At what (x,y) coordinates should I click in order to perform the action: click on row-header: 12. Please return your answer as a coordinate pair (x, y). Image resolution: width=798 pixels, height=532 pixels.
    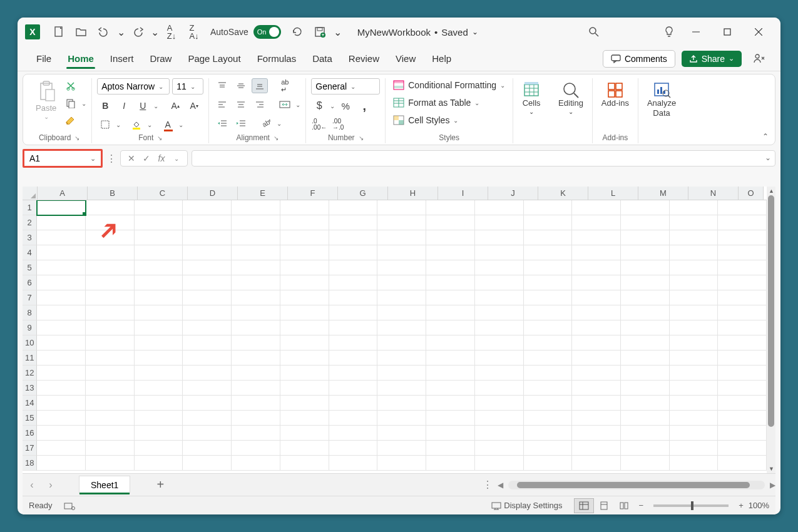
    Looking at the image, I should click on (30, 373).